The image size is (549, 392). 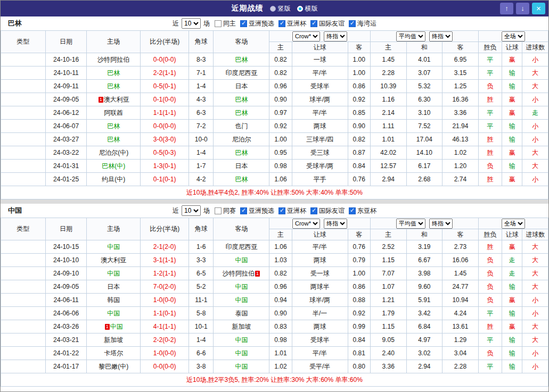 What do you see at coordinates (280, 9) in the screenshot?
I see `vertical-layout-radio: 竖版` at bounding box center [280, 9].